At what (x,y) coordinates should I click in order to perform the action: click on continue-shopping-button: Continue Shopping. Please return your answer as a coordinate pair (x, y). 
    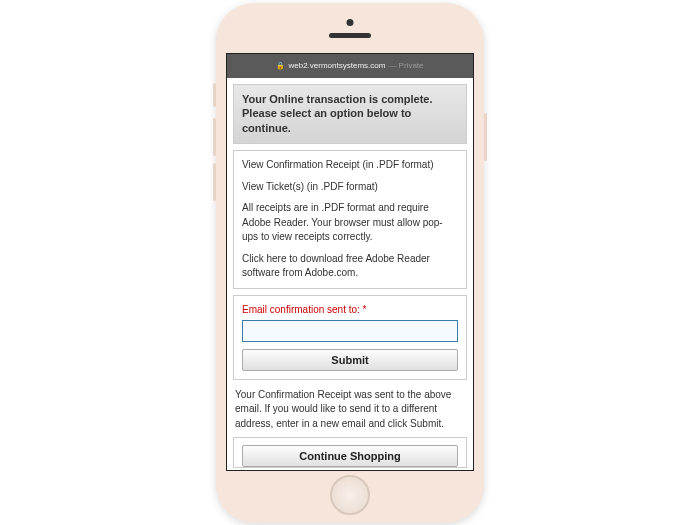
    Looking at the image, I should click on (350, 456).